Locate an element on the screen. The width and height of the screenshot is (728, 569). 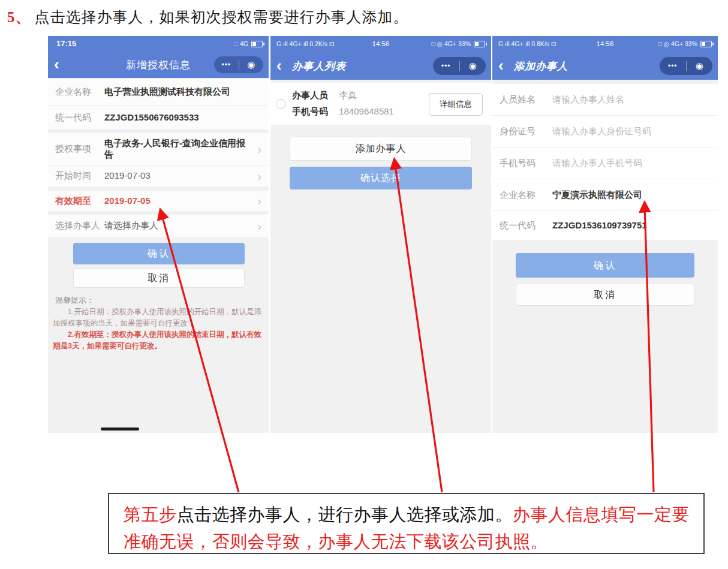
row-phone-number: 手机号码 请输入办事人手机号码 is located at coordinates (605, 163).